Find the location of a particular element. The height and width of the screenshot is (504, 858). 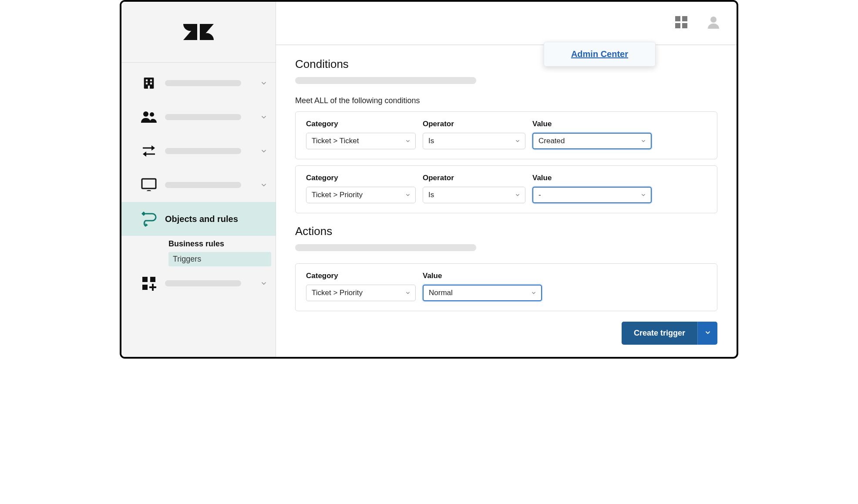

action-row: Category Ticket > Priority Value Normal is located at coordinates (506, 287).